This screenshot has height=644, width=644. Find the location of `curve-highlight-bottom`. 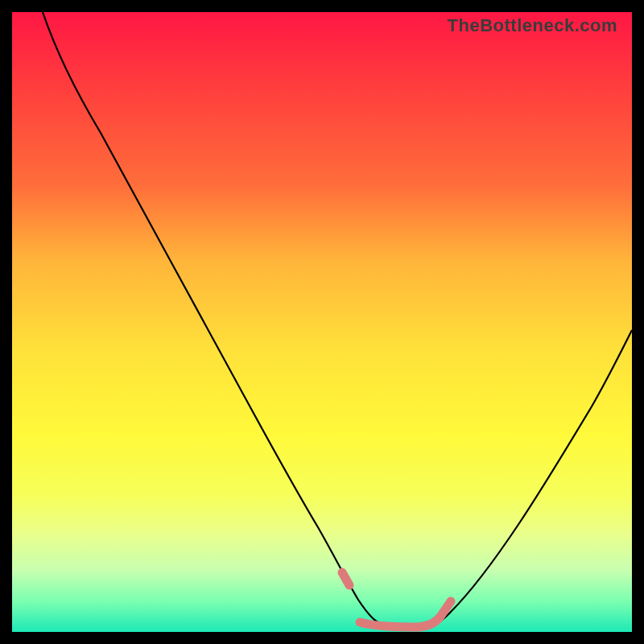

curve-highlight-bottom is located at coordinates (406, 614).